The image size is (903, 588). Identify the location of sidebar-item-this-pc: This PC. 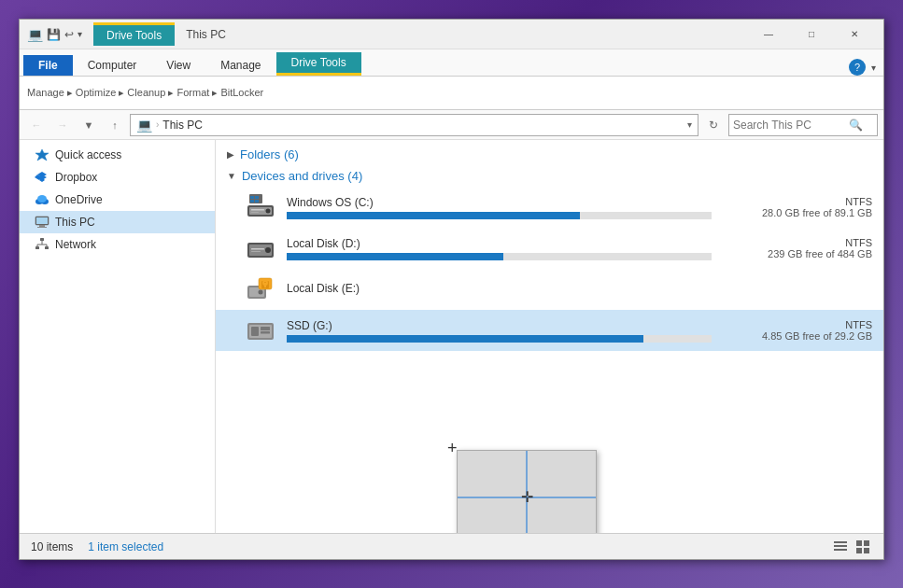
(118, 222).